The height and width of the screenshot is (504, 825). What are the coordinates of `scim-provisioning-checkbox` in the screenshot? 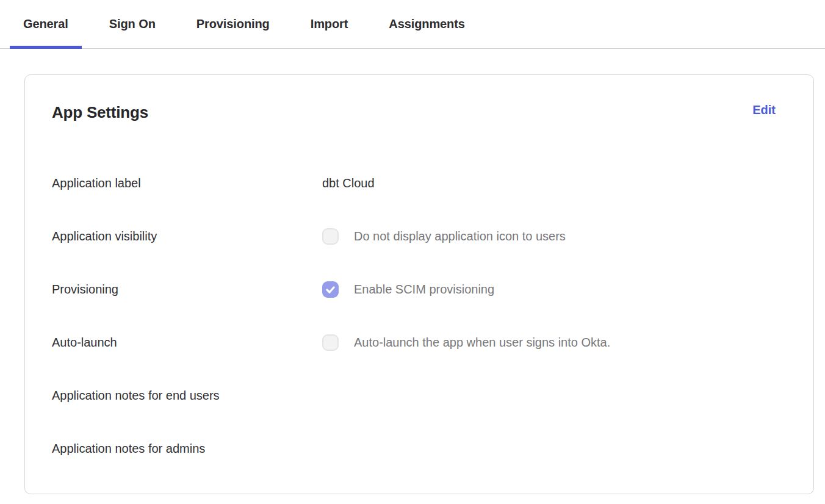 It's located at (331, 289).